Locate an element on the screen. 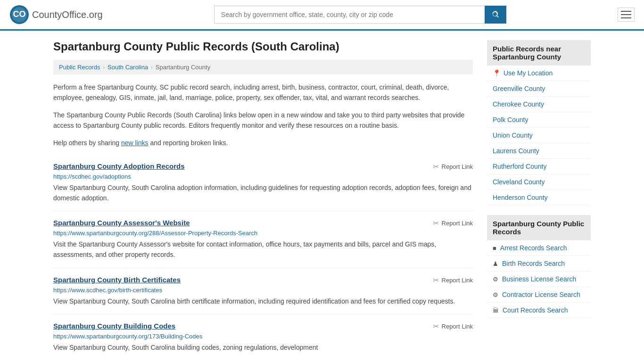 This screenshot has height=362, width=644. scissors-icon-birth: ✂ is located at coordinates (436, 280).